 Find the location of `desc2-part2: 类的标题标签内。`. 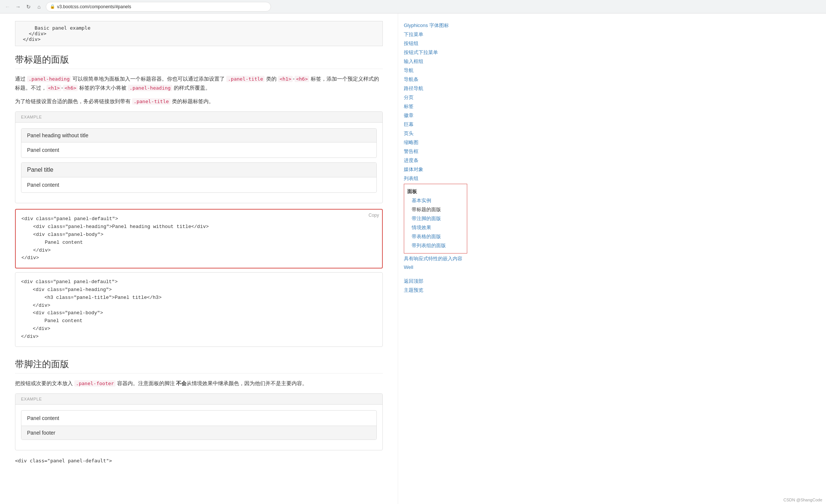

desc2-part2: 类的标题标签内。 is located at coordinates (192, 101).